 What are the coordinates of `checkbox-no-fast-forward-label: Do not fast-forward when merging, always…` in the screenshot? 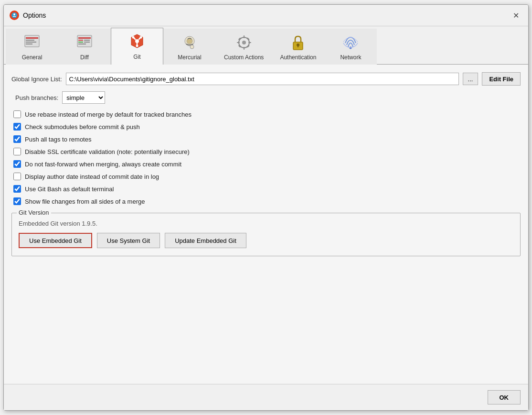 It's located at (103, 164).